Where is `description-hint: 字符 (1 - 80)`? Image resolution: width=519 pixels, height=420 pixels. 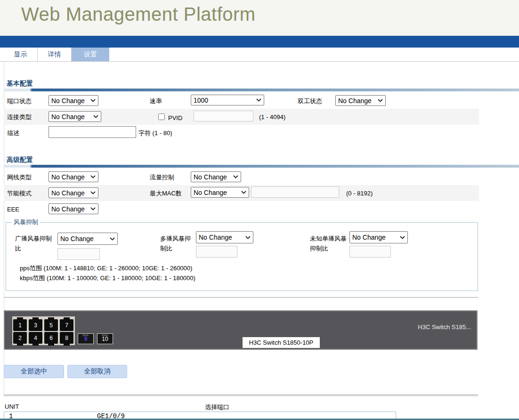
description-hint: 字符 (1 - 80) is located at coordinates (155, 133).